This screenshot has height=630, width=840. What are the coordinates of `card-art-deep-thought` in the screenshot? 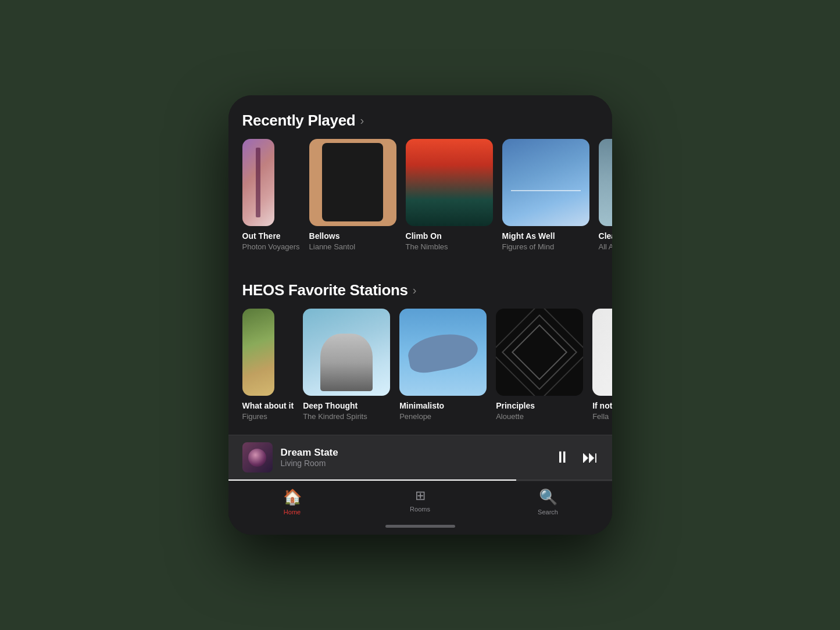 It's located at (346, 352).